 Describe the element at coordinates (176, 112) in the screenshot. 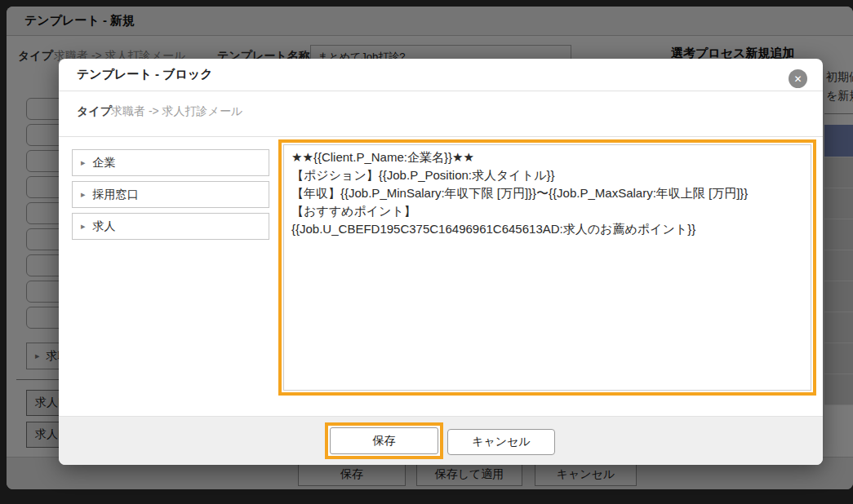

I see `modal-type-value: 求職者 -> 求人打診メール` at that location.